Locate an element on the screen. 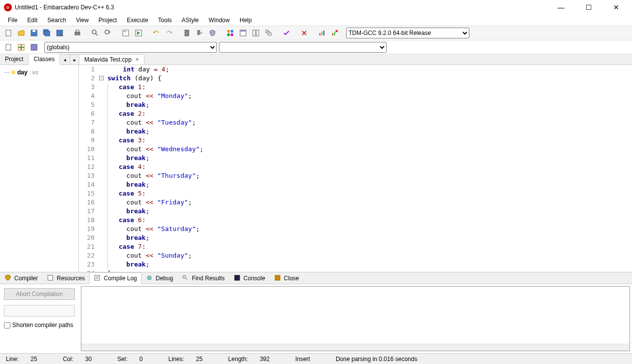  variable-icon is located at coordinates (13, 72).